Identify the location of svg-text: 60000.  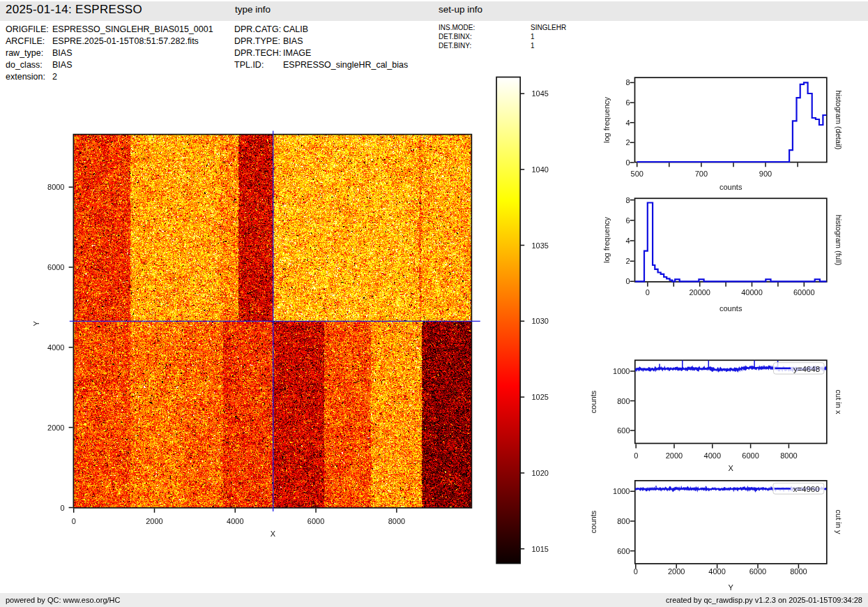
(805, 292).